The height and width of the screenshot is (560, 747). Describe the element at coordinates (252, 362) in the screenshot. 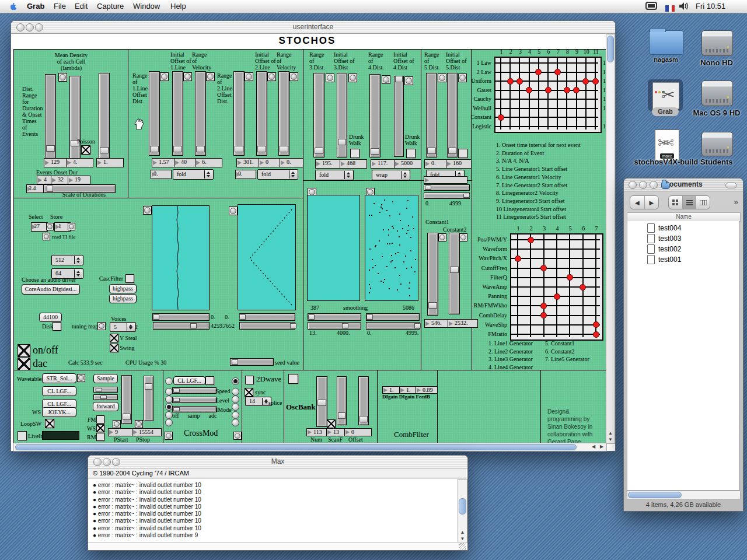

I see `seed-slider` at that location.